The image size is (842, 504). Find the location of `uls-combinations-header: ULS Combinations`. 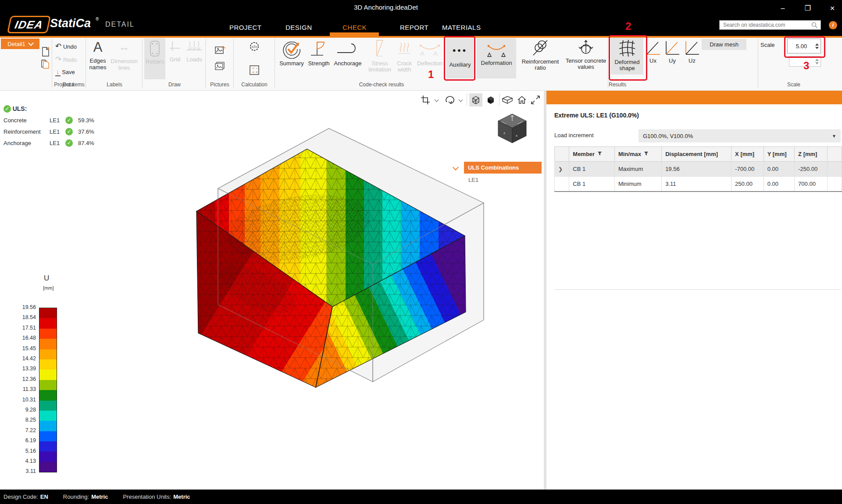

uls-combinations-header: ULS Combinations is located at coordinates (503, 167).